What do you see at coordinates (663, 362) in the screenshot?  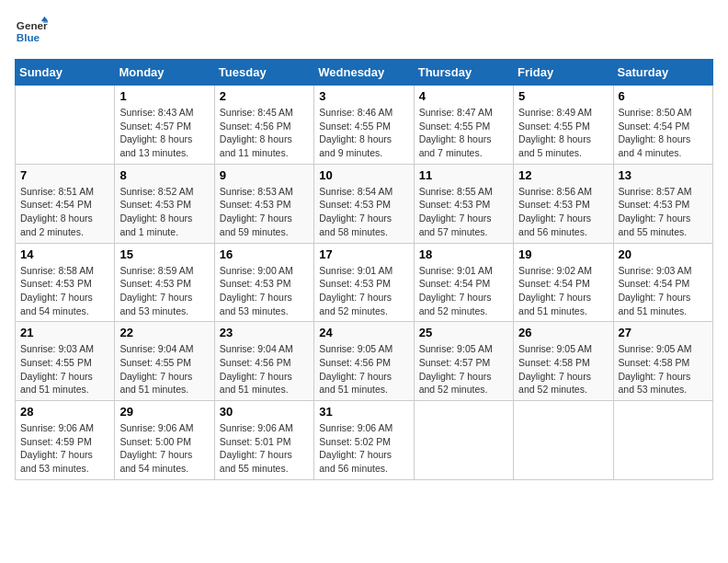 I see `calendar-cell: 27Sunrise: 9:05 AMSunset: 4:58 PMDayligh…` at bounding box center [663, 362].